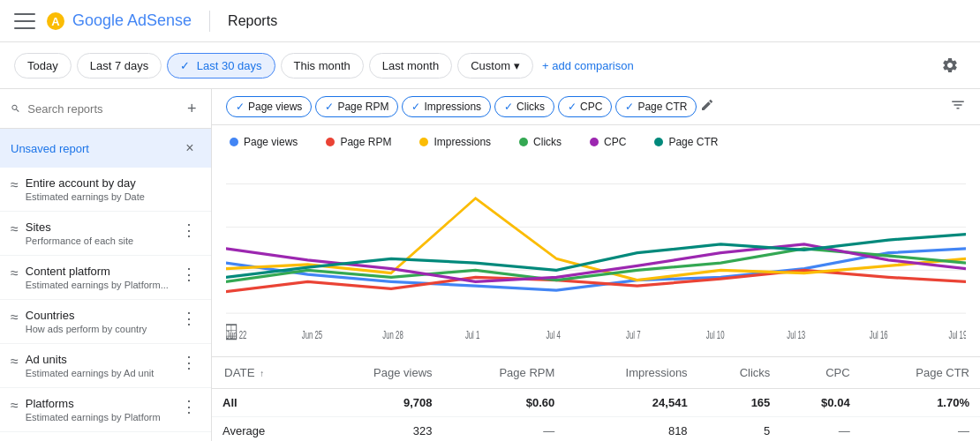 This screenshot has width=980, height=441. Describe the element at coordinates (596, 403) in the screenshot. I see `table-row-all: All 9,708 $0.60 24,541 165 $0.04 1.70%` at that location.